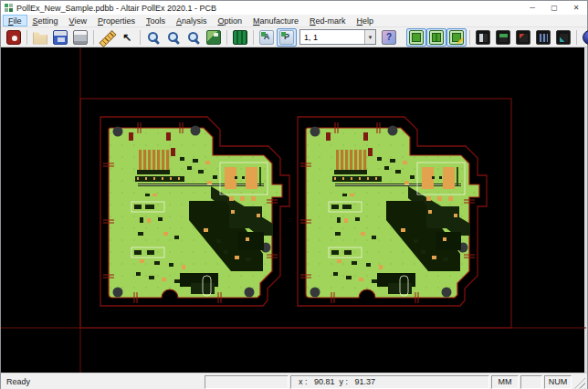 The image size is (588, 389). What do you see at coordinates (483, 37) in the screenshot?
I see `layer-top-button` at bounding box center [483, 37].